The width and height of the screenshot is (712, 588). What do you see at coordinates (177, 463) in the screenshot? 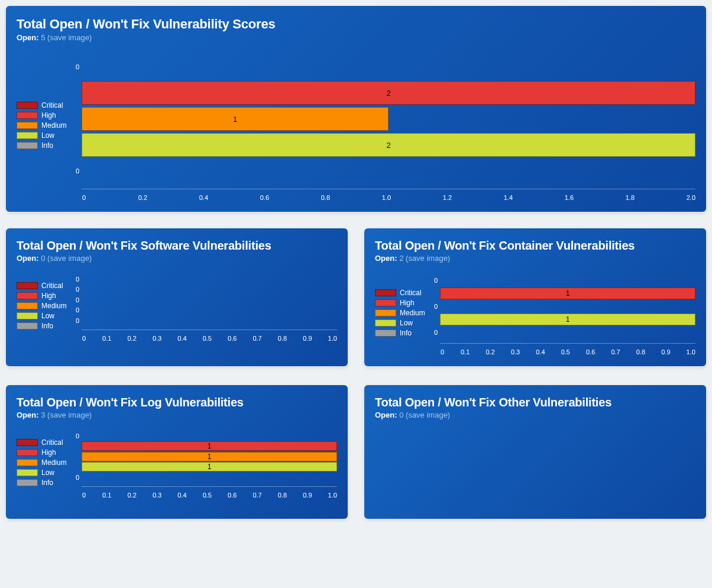
I see `chart-log: CriticalHighMediumLowInfo 01110 00.10.20…` at bounding box center [177, 463].